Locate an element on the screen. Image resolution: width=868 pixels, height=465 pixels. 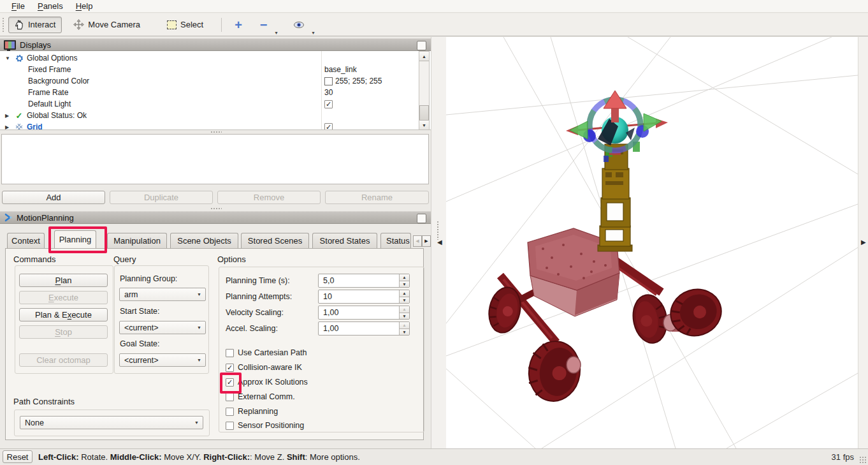
collision-aware-ik-checkbox: ✓ is located at coordinates (229, 367).